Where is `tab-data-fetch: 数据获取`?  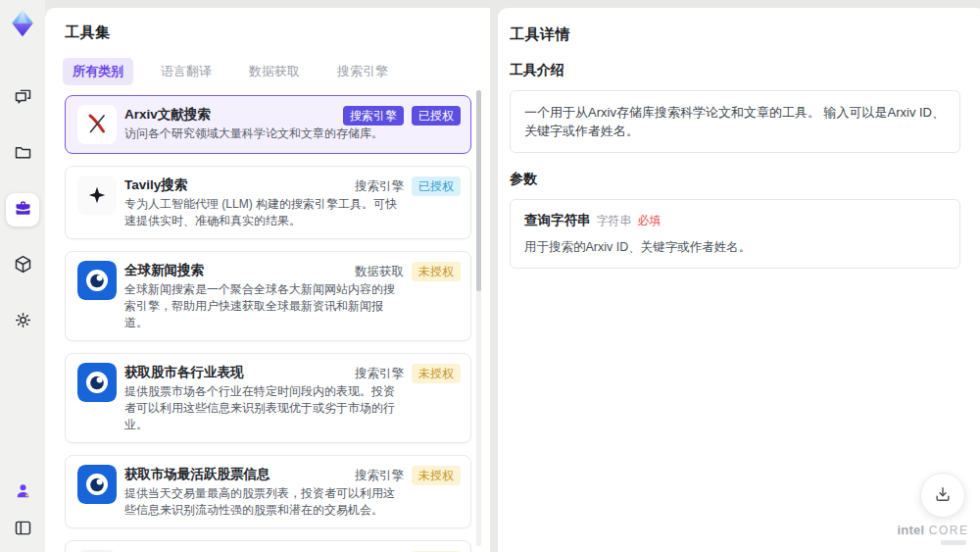 tab-data-fetch: 数据获取 is located at coordinates (274, 72).